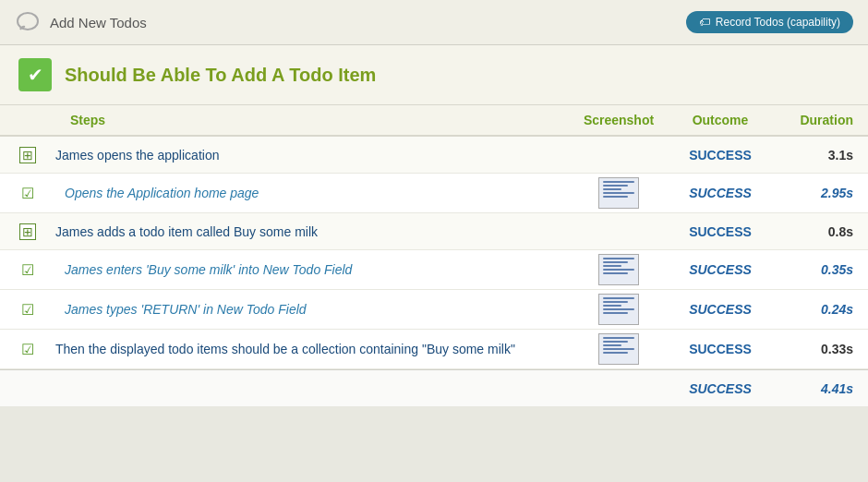  What do you see at coordinates (35, 75) in the screenshot?
I see `suite-check-icon: ✔` at bounding box center [35, 75].